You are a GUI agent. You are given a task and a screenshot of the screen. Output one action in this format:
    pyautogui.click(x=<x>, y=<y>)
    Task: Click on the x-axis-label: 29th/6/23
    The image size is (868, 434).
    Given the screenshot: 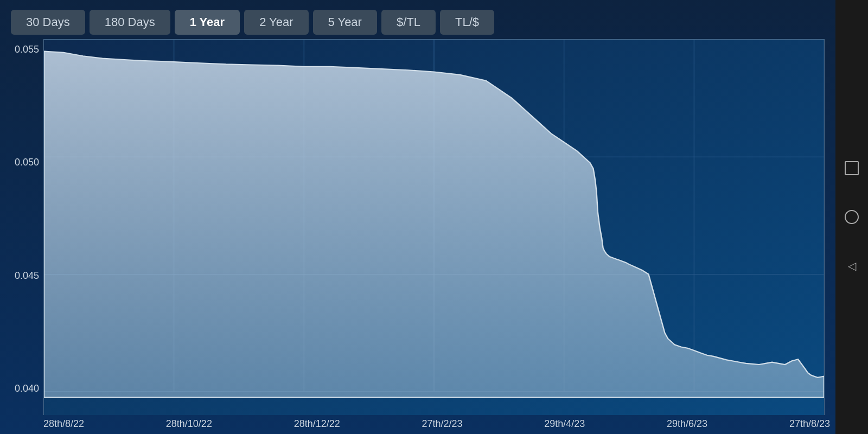 What is the action you would take?
    pyautogui.click(x=687, y=424)
    